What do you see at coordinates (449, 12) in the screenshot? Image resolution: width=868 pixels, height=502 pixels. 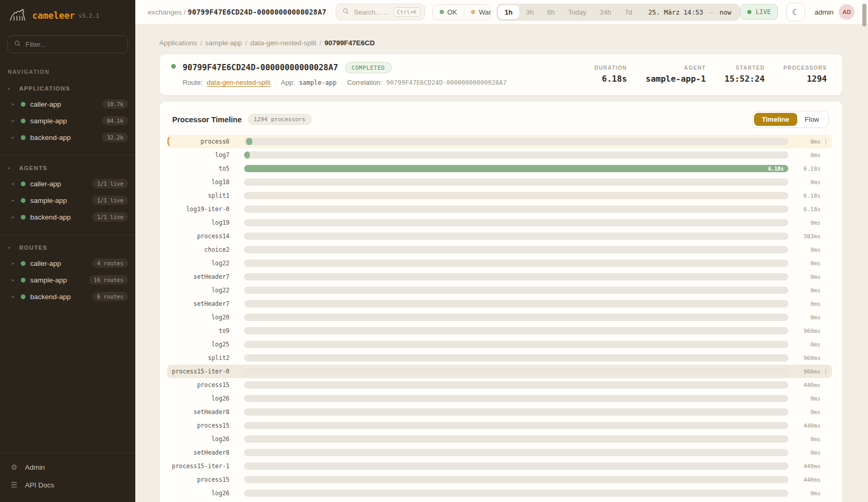 I see `status-filter-ok: OK` at bounding box center [449, 12].